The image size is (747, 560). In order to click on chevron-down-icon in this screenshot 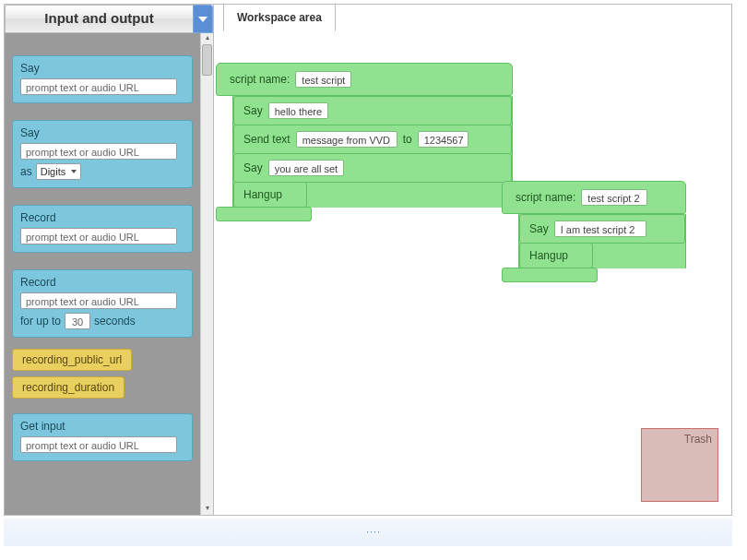, I will do `click(203, 19)`.